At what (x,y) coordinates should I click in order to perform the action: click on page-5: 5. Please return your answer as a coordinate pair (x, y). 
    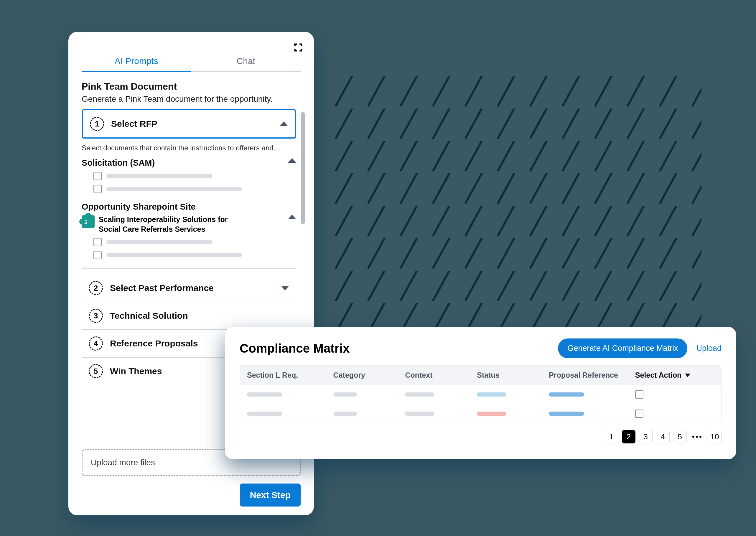
    Looking at the image, I should click on (680, 437).